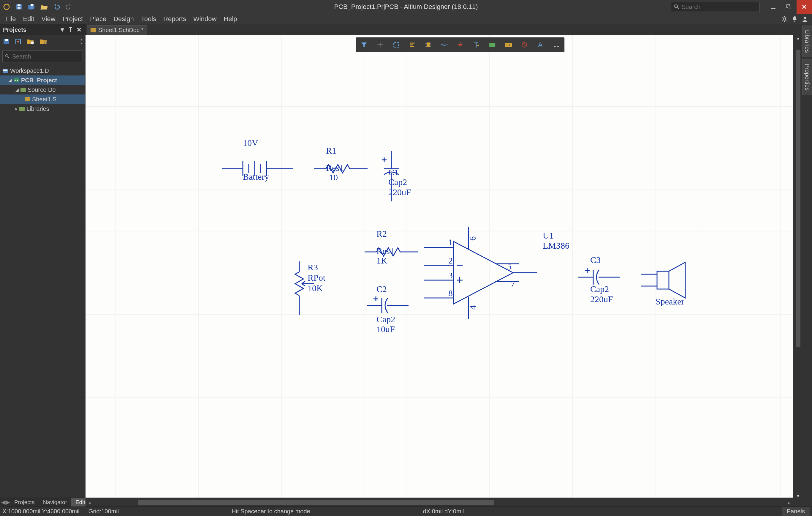  Describe the element at coordinates (670, 301) in the screenshot. I see `speaker-name: Speaker` at that location.